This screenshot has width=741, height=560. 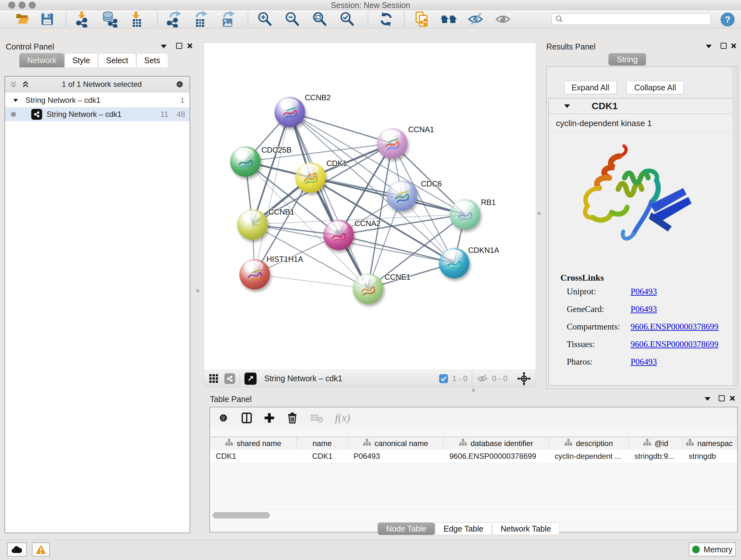 I want to click on import-network-file-button, so click(x=82, y=19).